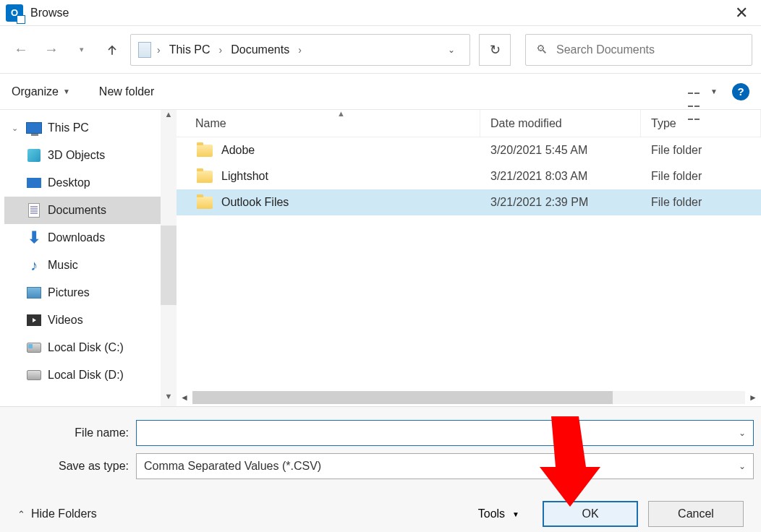  I want to click on refresh-button: ↻, so click(495, 50).